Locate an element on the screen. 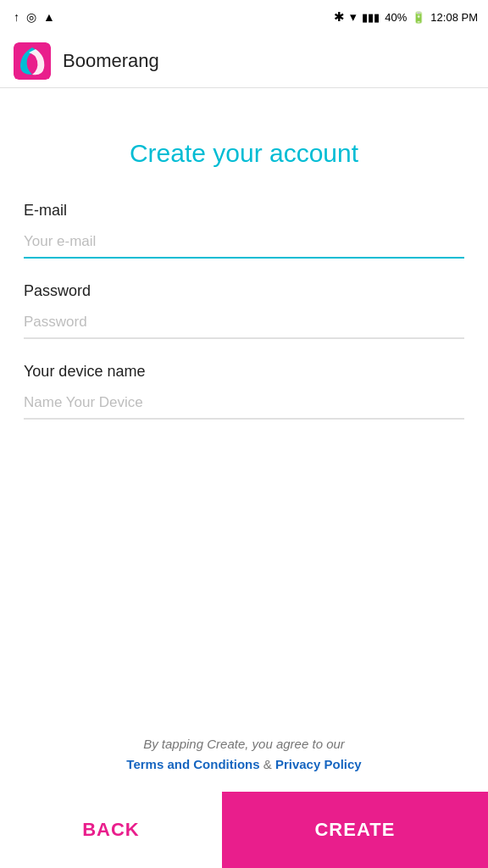  terms-pre-text: By tapping Create, you agree to our is located at coordinates (244, 744).